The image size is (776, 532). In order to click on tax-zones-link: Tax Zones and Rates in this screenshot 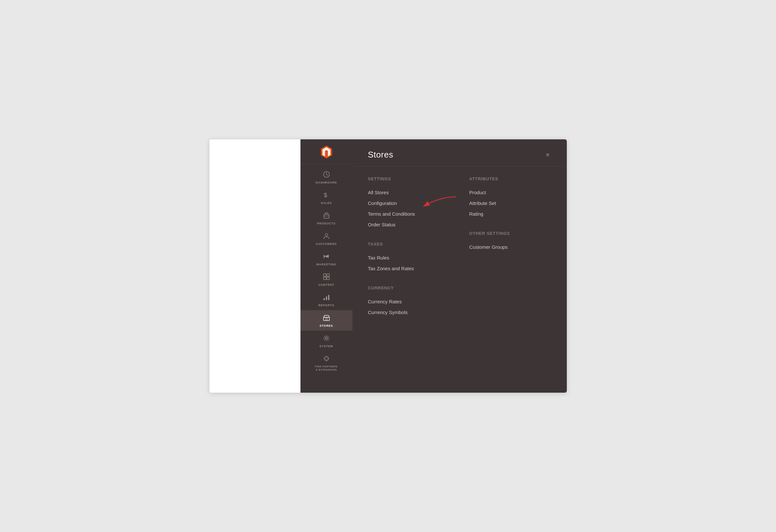, I will do `click(409, 269)`.